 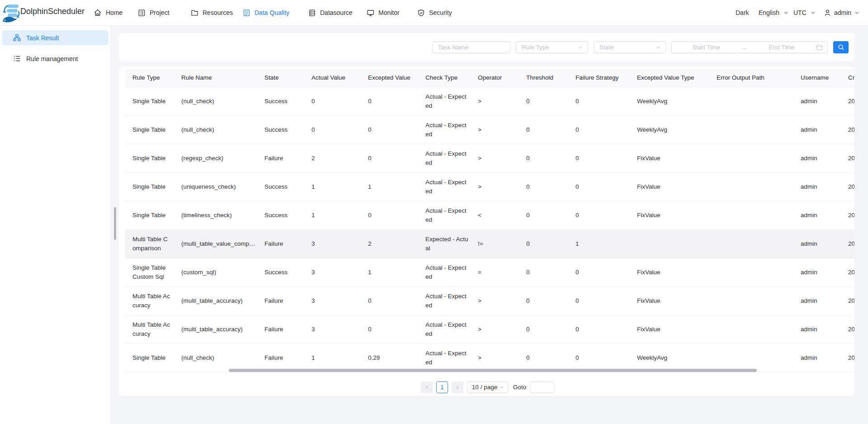 What do you see at coordinates (212, 13) in the screenshot?
I see `nav-item-resources: Resources` at bounding box center [212, 13].